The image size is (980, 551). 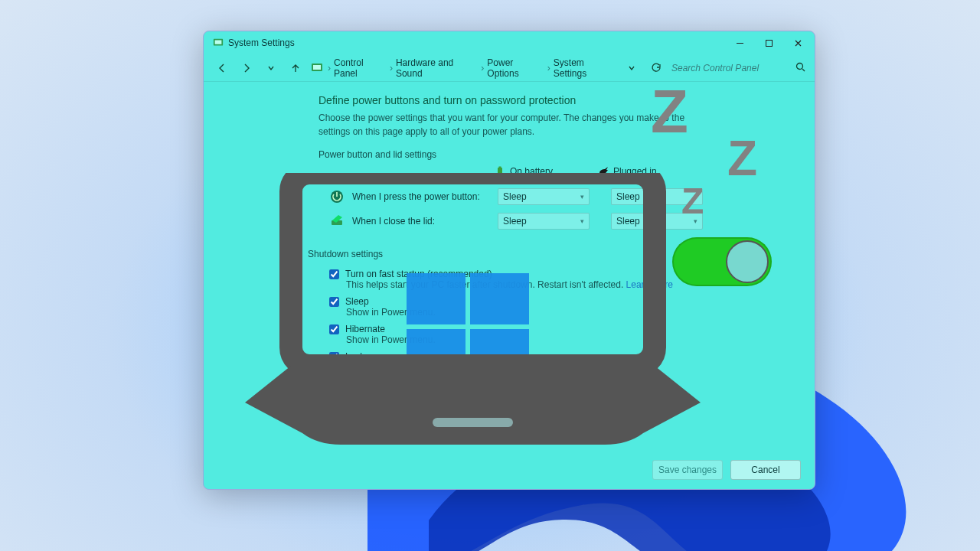 What do you see at coordinates (657, 197) in the screenshot?
I see `select-power-plugged: Sleep▾` at bounding box center [657, 197].